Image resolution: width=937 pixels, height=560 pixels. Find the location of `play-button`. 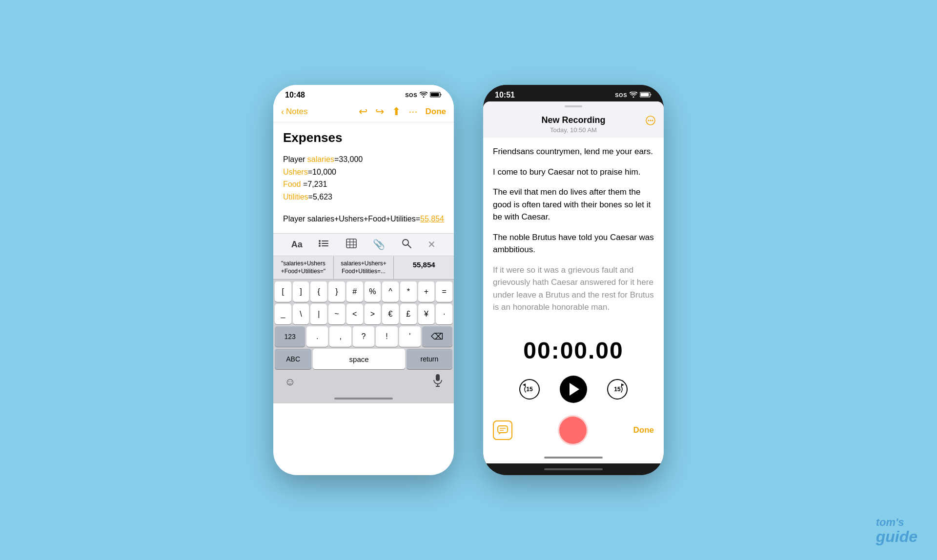

play-button is located at coordinates (573, 389).